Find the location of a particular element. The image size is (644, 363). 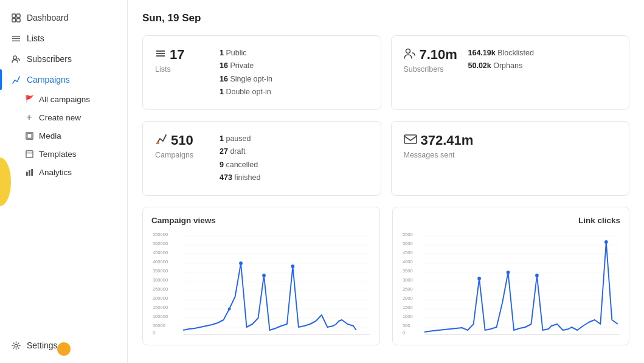

svg-text: 5500 is located at coordinates (407, 235).